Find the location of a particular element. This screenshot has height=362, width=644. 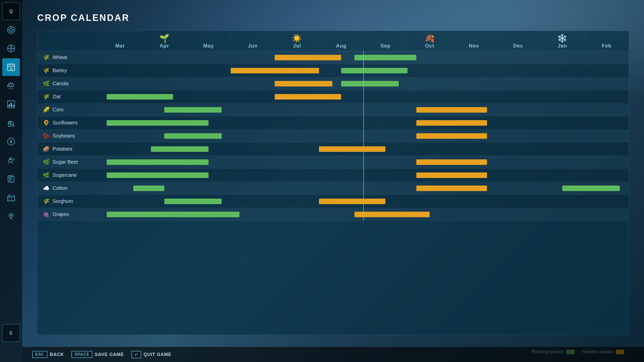

month-label-Jul: Jul is located at coordinates (297, 46).